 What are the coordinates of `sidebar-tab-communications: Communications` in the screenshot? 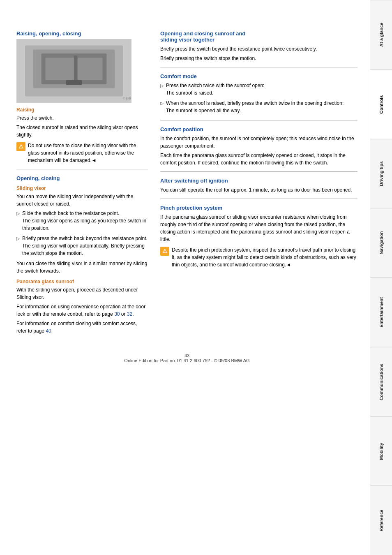 It's located at (381, 382).